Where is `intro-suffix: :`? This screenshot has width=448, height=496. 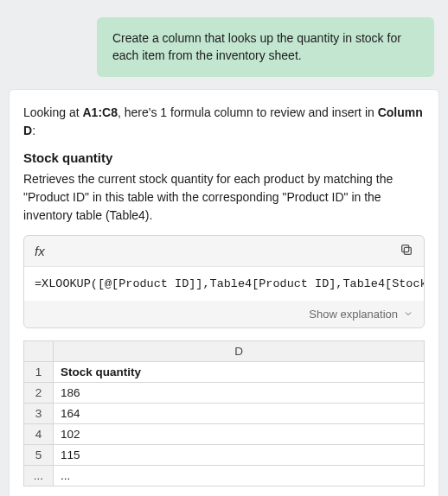
intro-suffix: : is located at coordinates (34, 130).